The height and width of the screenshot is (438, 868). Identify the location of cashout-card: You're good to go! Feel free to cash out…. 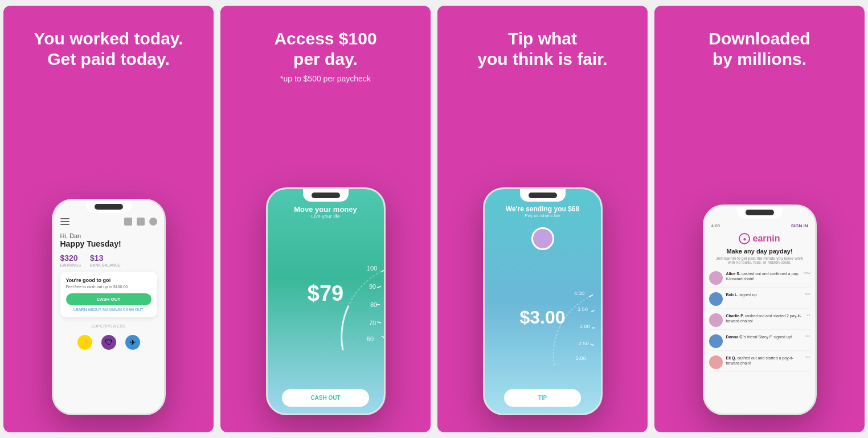
(109, 294).